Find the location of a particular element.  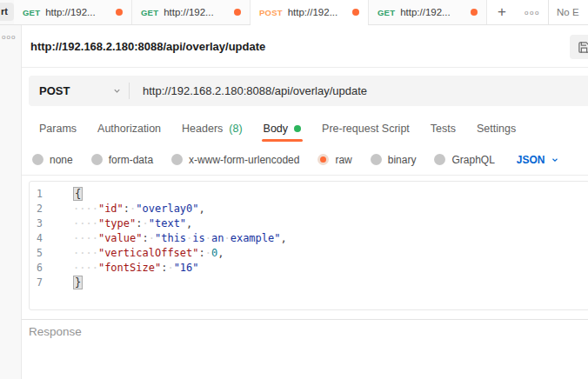

tab-method-label: POST is located at coordinates (271, 12).